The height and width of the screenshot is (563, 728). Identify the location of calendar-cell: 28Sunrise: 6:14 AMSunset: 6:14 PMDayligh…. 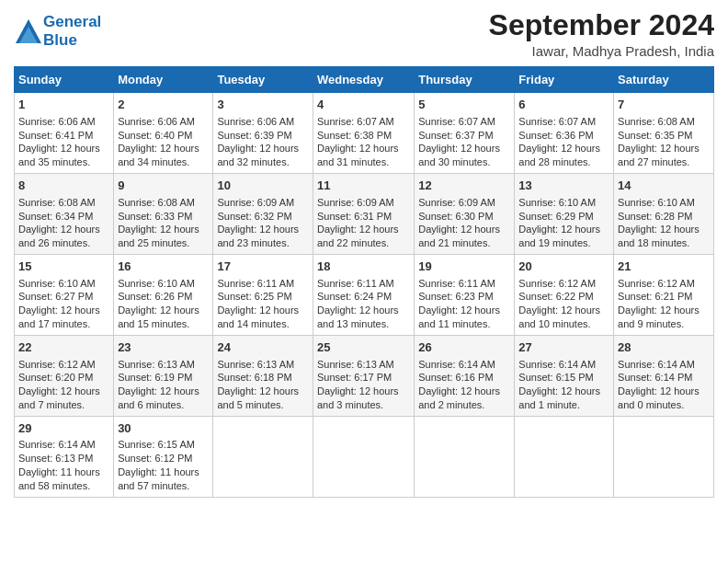
(664, 375).